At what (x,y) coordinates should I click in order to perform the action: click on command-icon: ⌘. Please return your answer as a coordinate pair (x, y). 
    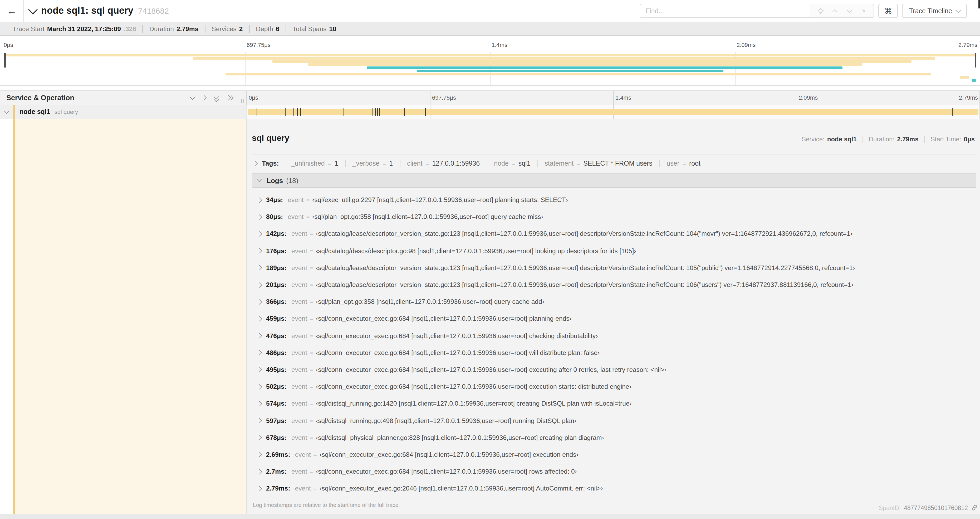
    Looking at the image, I should click on (888, 11).